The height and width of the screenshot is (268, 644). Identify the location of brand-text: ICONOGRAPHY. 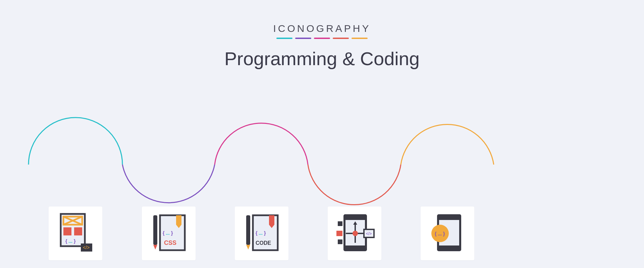
(322, 29).